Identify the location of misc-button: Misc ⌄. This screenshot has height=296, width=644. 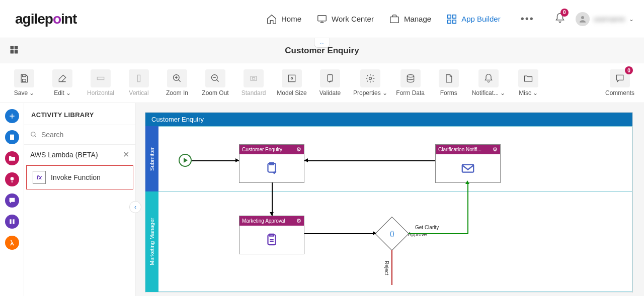
(528, 83).